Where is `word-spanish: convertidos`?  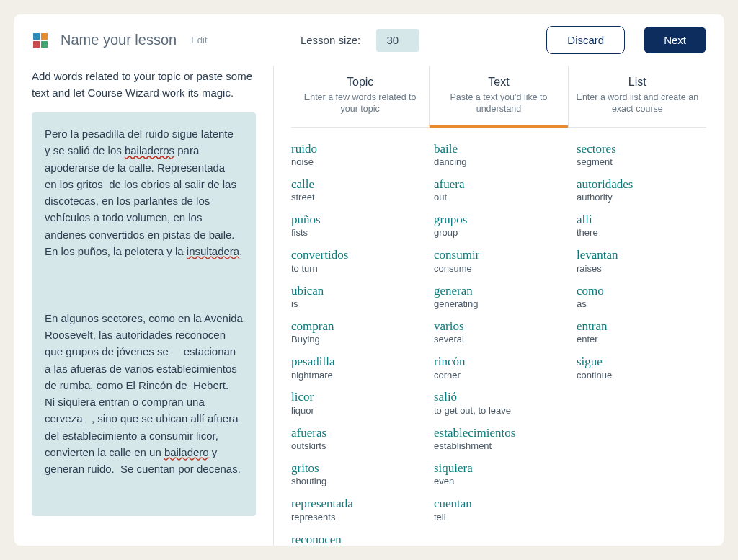
word-spanish: convertidos is located at coordinates (356, 255).